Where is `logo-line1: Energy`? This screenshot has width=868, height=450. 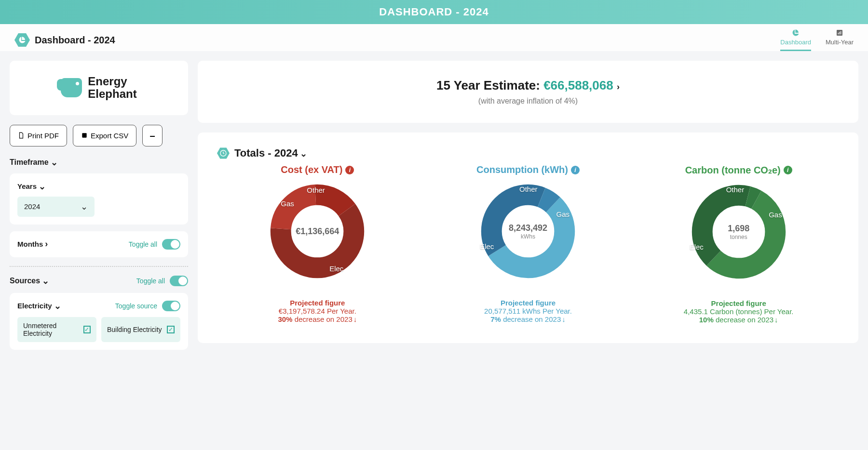 logo-line1: Energy is located at coordinates (112, 81).